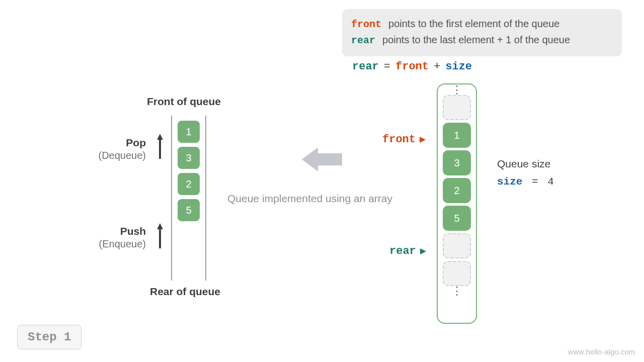 This screenshot has width=644, height=362. I want to click on pop-sub: (Dequeue), so click(113, 156).